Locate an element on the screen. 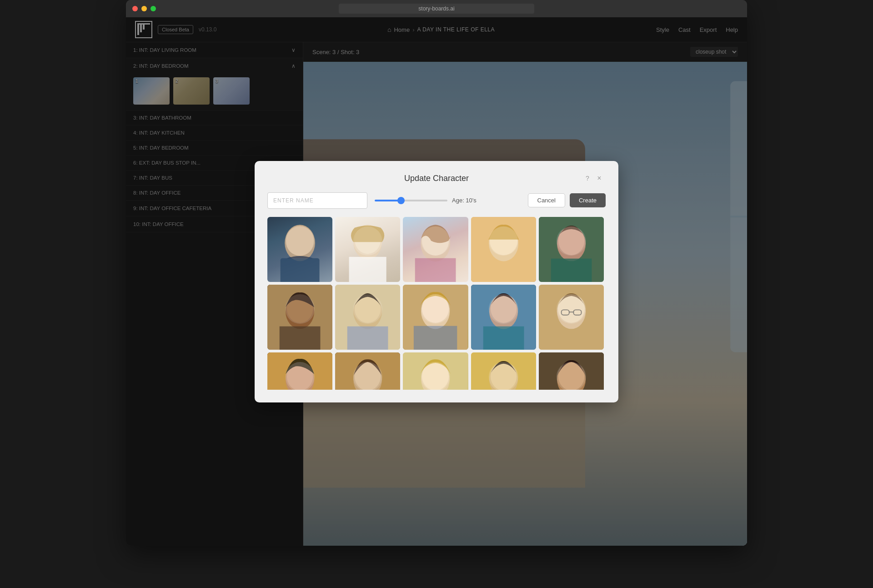 Image resolution: width=873 pixels, height=588 pixels. modal-close-button: × is located at coordinates (599, 178).